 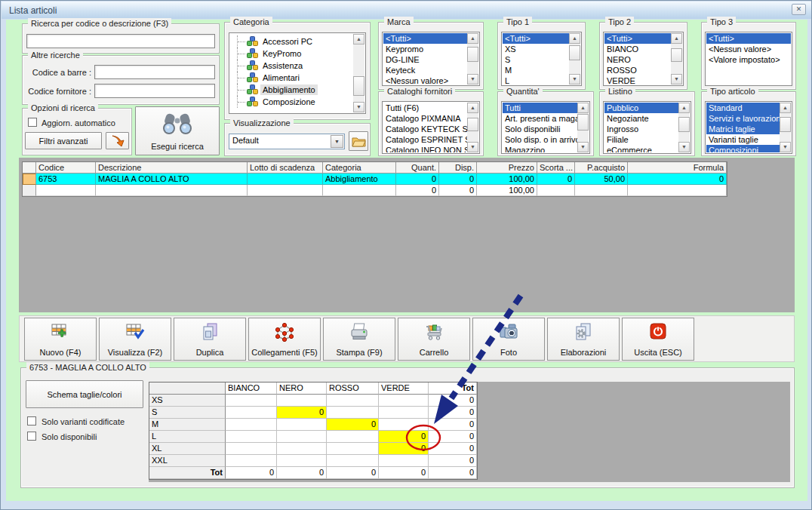 I want to click on tipo1-scrollbar: ▲ ▼, so click(x=575, y=59).